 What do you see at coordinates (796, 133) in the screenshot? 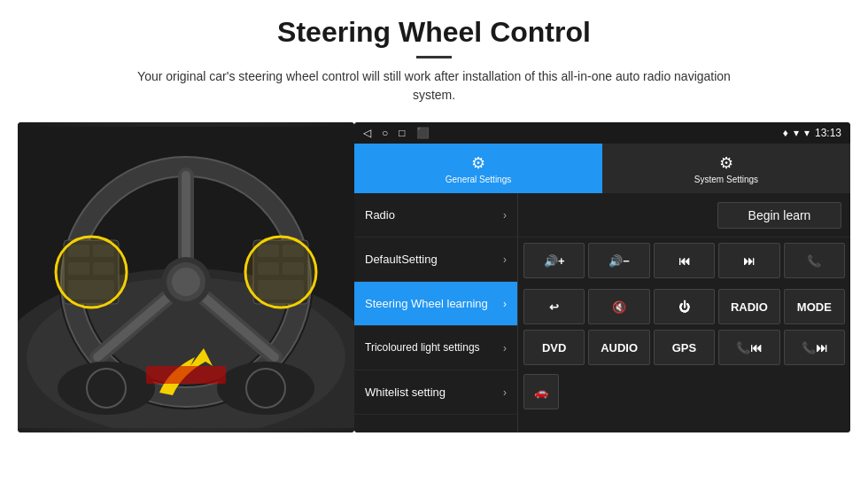
I see `wifi-icon: ▾` at bounding box center [796, 133].